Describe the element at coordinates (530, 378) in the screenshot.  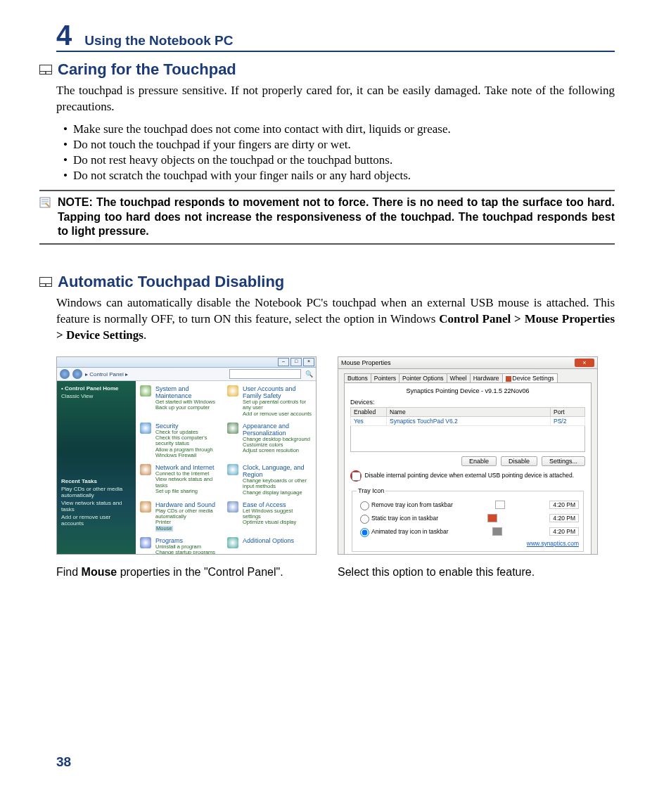
I see `mp-tab: Device Settings` at that location.